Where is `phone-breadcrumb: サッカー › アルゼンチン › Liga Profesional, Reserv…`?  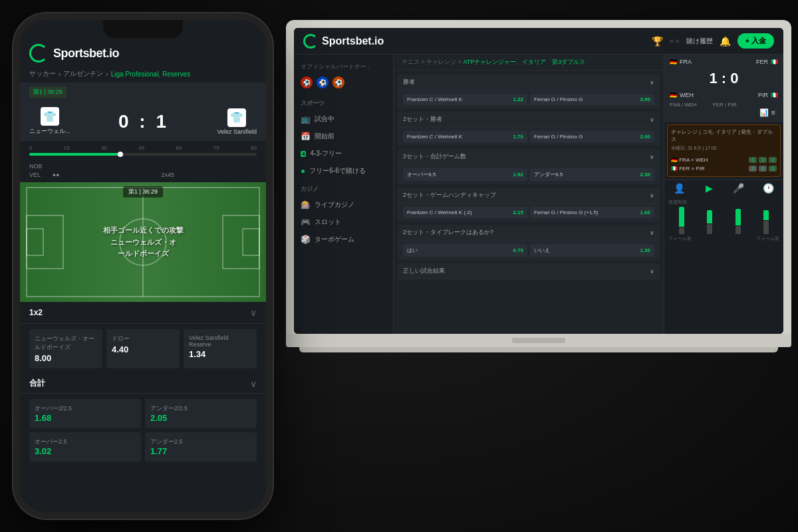 phone-breadcrumb: サッカー › アルゼンチン › Liga Profesional, Reserv… is located at coordinates (143, 74).